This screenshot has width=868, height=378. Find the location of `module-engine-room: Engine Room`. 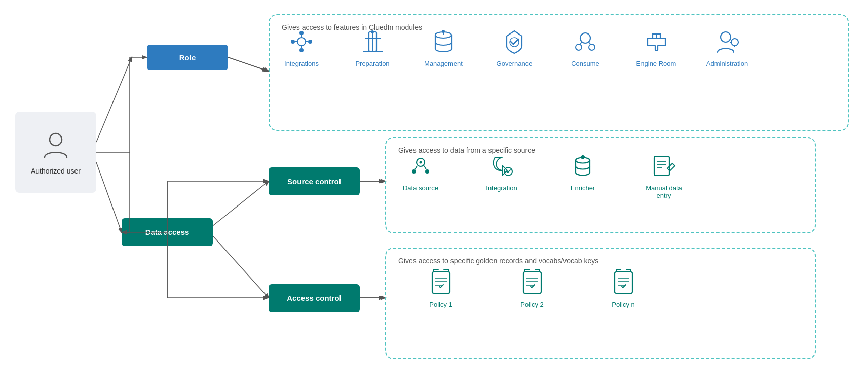

module-engine-room: Engine Room is located at coordinates (656, 48).